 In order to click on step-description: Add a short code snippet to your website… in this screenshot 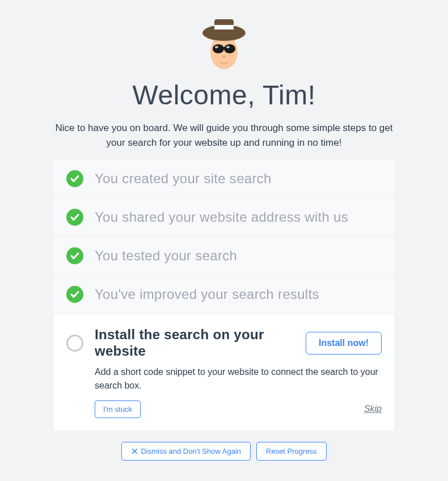, I will do `click(238, 379)`.